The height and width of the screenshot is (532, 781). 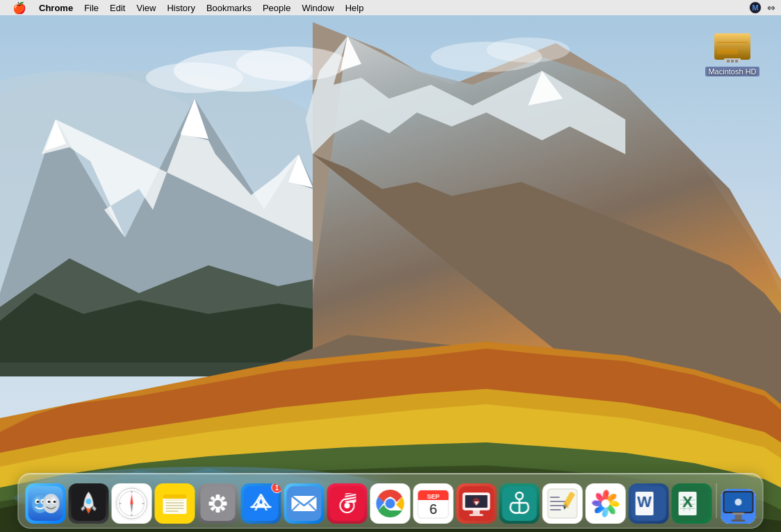 I want to click on dock-icon-finder, so click(x=46, y=504).